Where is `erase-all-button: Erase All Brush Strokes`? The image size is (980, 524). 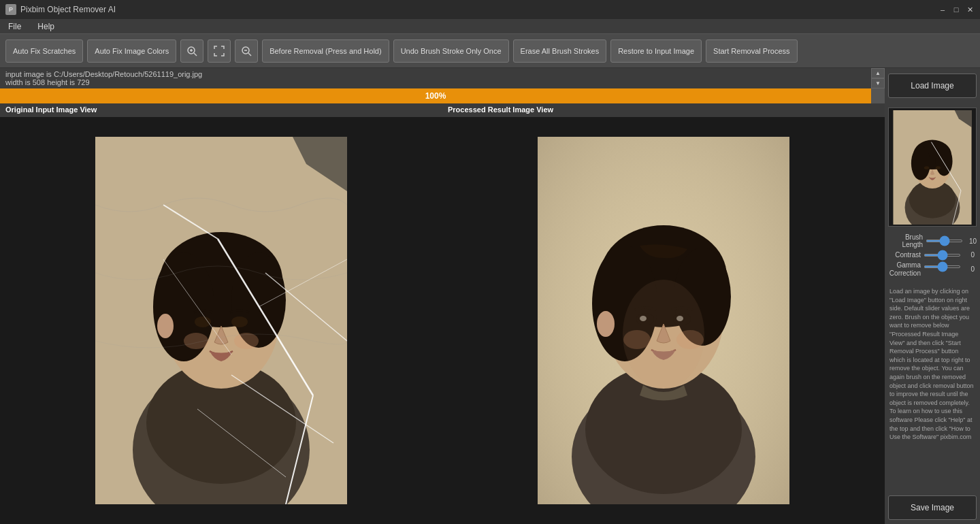 erase-all-button: Erase All Brush Strokes is located at coordinates (560, 51).